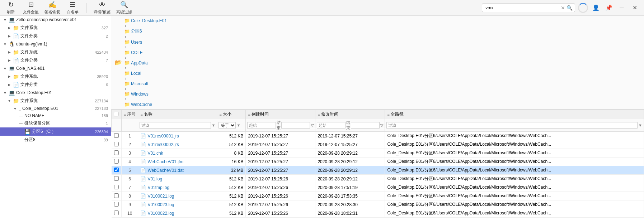 The width and height of the screenshot is (644, 218). Describe the element at coordinates (55, 101) in the screenshot. I see `sidebar-item-cole-desktop-fs: ▼ 📁 文件系统 227134` at that location.